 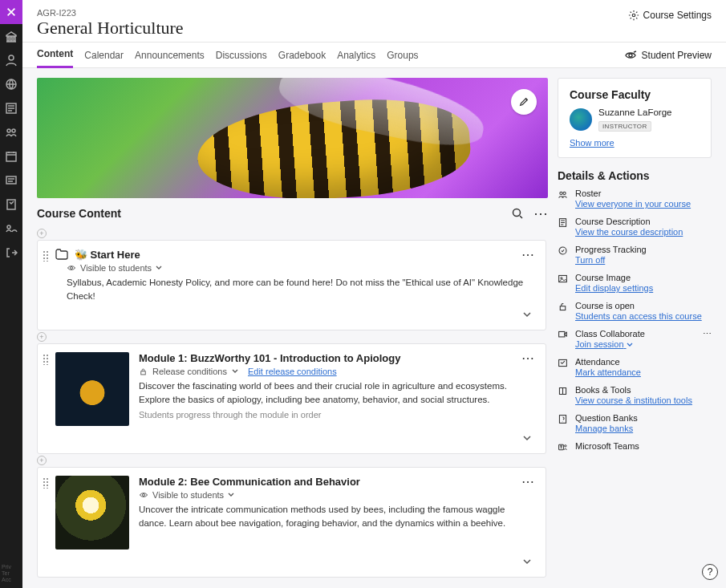 I want to click on module-thumbnail, so click(x=92, y=389).